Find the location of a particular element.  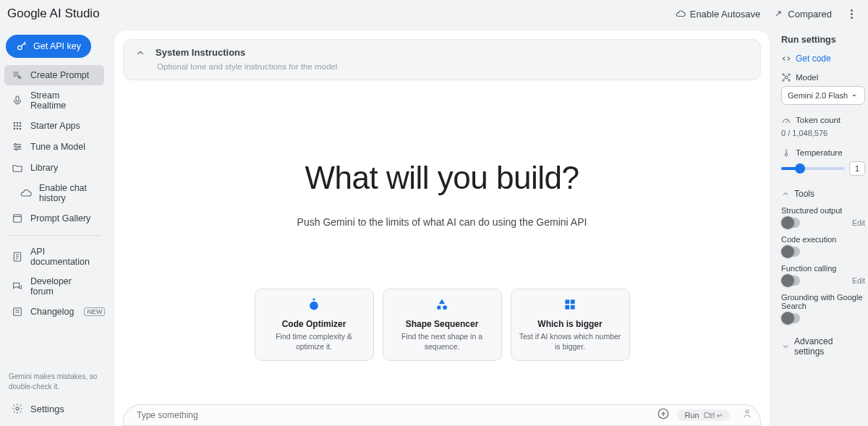

chevron-down-icon is located at coordinates (854, 95).